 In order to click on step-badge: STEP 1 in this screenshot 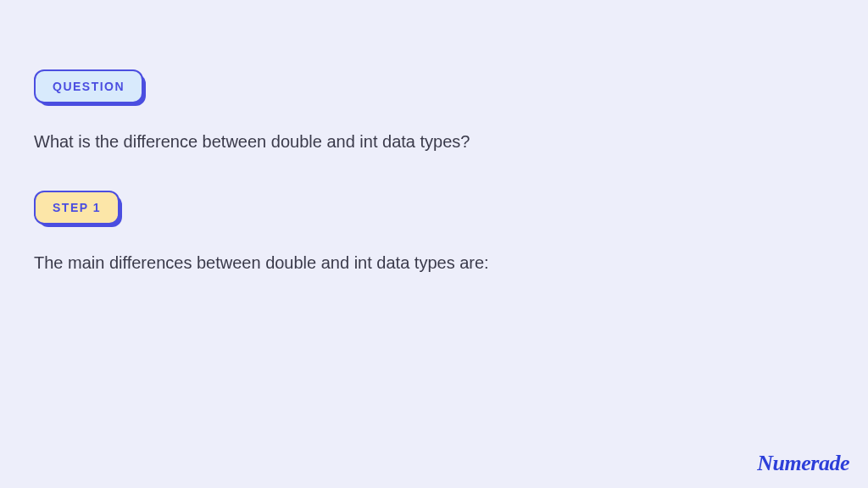, I will do `click(76, 208)`.